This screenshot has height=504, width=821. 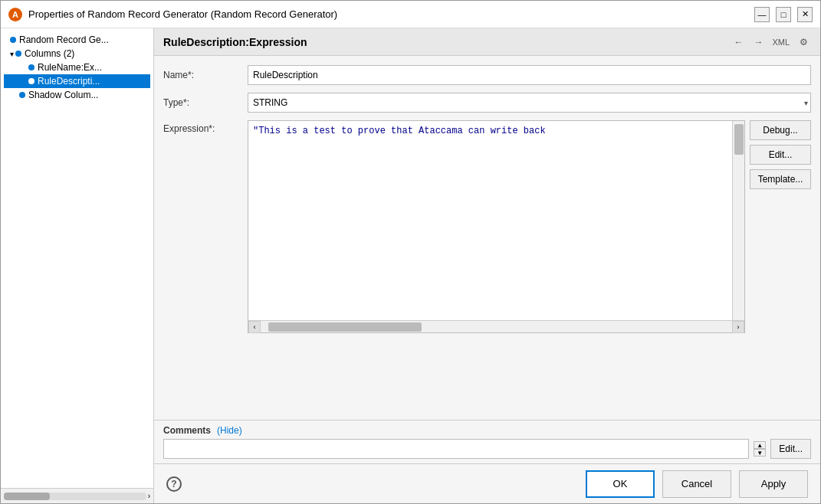 What do you see at coordinates (77, 54) in the screenshot?
I see `tree-item-columns: ▾ Columns (2)` at bounding box center [77, 54].